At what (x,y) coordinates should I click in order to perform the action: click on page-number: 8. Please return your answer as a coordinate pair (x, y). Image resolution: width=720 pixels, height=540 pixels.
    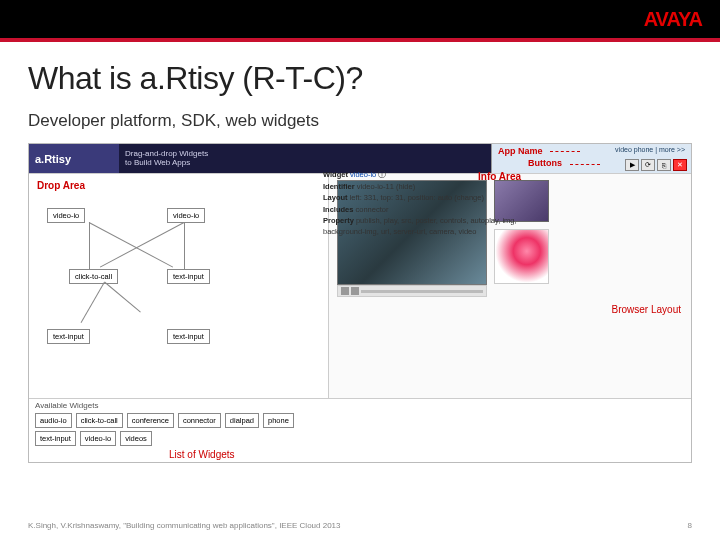
    Looking at the image, I should click on (690, 526).